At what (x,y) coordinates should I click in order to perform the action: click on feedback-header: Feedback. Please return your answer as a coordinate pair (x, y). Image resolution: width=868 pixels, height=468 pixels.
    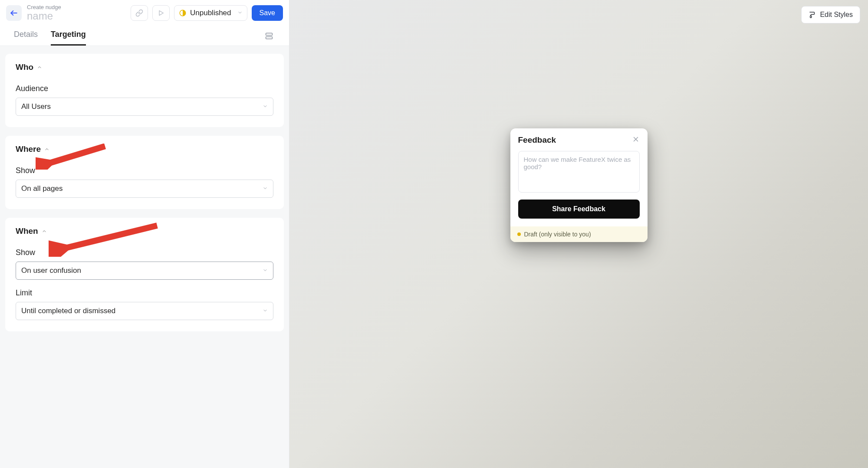
    Looking at the image, I should click on (579, 138).